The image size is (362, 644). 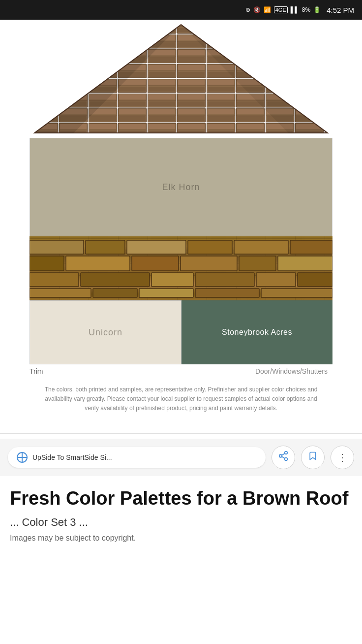 I want to click on globe-icon, so click(x=22, y=457).